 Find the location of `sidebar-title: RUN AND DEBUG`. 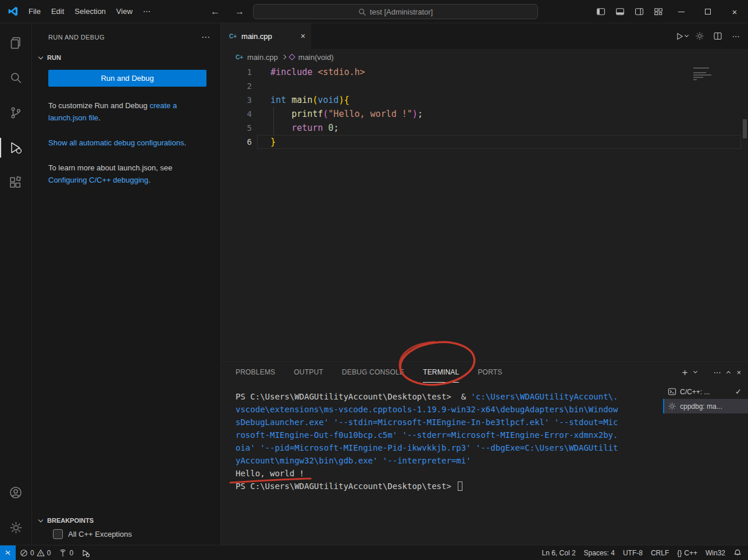

sidebar-title: RUN AND DEBUG is located at coordinates (124, 37).